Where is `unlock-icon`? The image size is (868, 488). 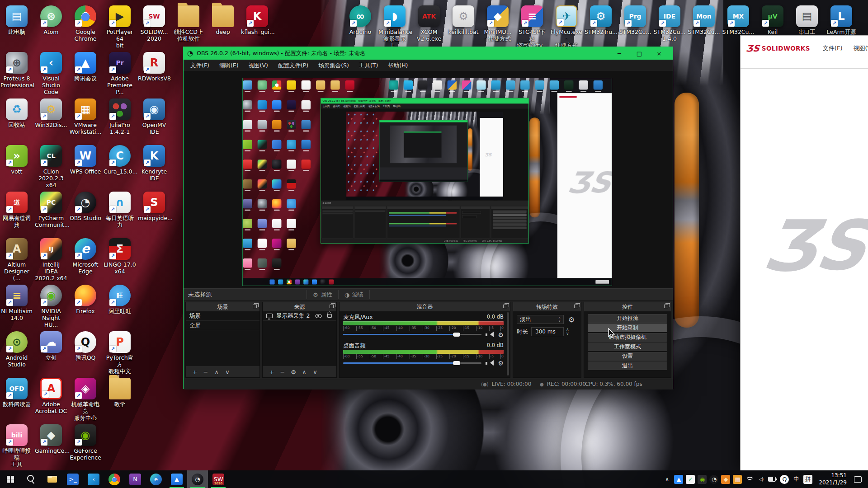
unlock-icon is located at coordinates (330, 316).